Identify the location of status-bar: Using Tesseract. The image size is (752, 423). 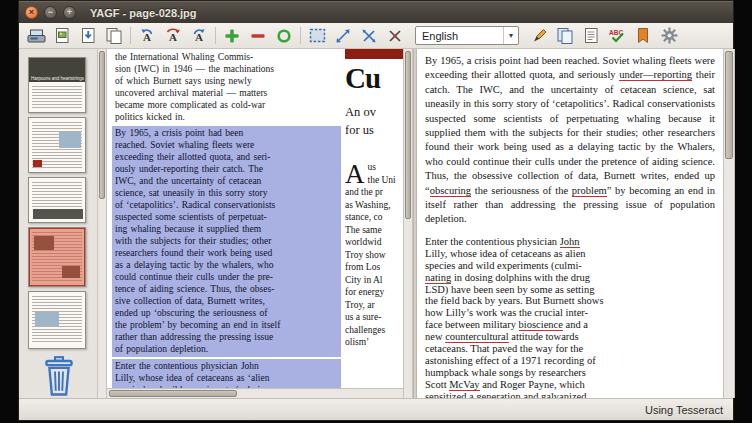
(376, 409).